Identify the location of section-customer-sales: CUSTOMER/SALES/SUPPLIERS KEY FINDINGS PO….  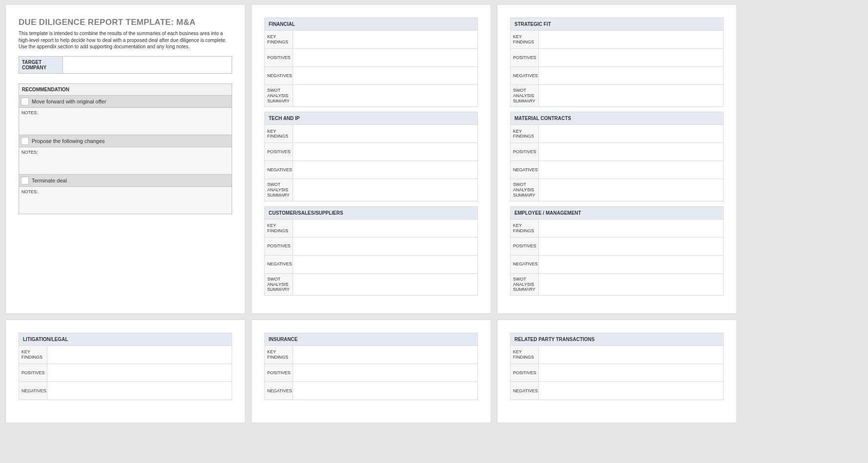
(371, 251).